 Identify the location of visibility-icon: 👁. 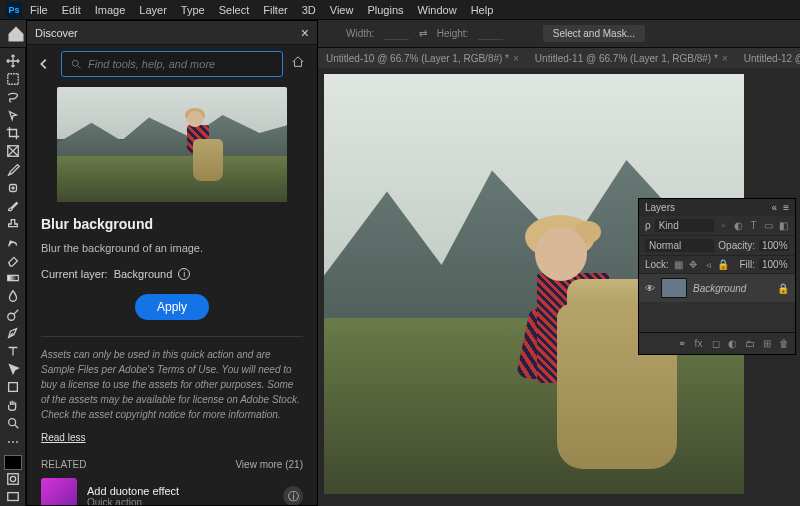
(650, 288).